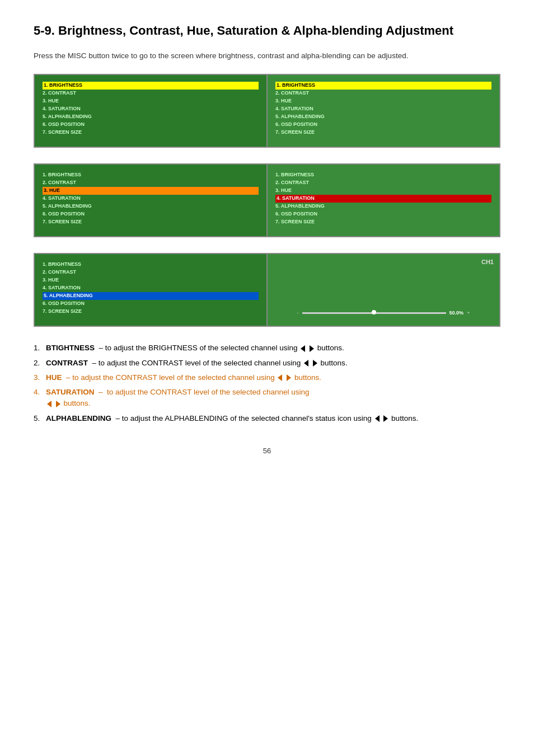 Image resolution: width=534 pixels, height=756 pixels. Describe the element at coordinates (383, 191) in the screenshot. I see `menu-hue-4: 3. HUE` at that location.